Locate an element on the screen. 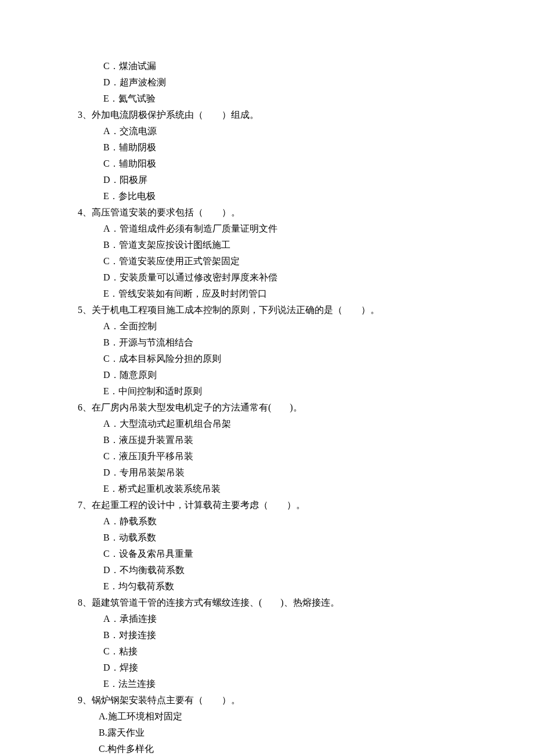 The image size is (534, 756). option: E．管线安装如有间断，应及时封闭管口 is located at coordinates (267, 294).